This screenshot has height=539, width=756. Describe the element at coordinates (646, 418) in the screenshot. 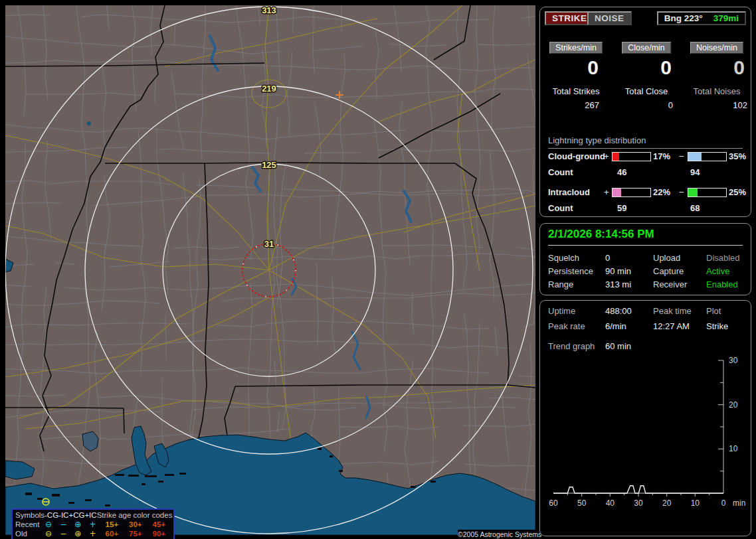

I see `trend-panel: Uptime 488:00 Peak time Plot Peak rate 6…` at that location.